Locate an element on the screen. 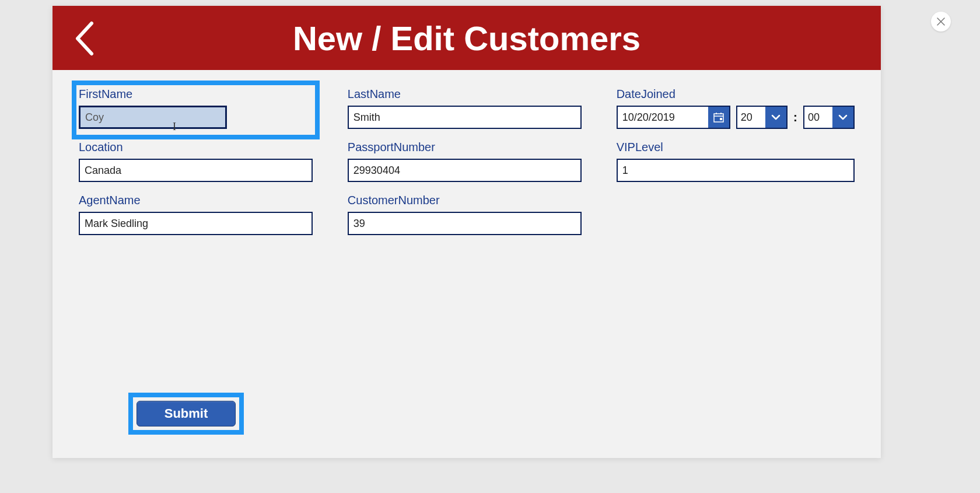  agentname-input is located at coordinates (196, 223).